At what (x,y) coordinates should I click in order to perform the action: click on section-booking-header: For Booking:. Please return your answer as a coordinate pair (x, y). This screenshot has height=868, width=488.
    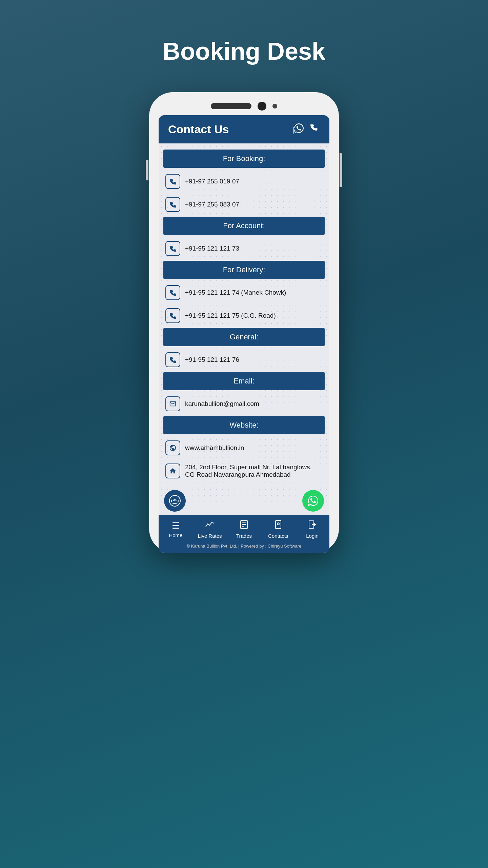
    Looking at the image, I should click on (244, 159).